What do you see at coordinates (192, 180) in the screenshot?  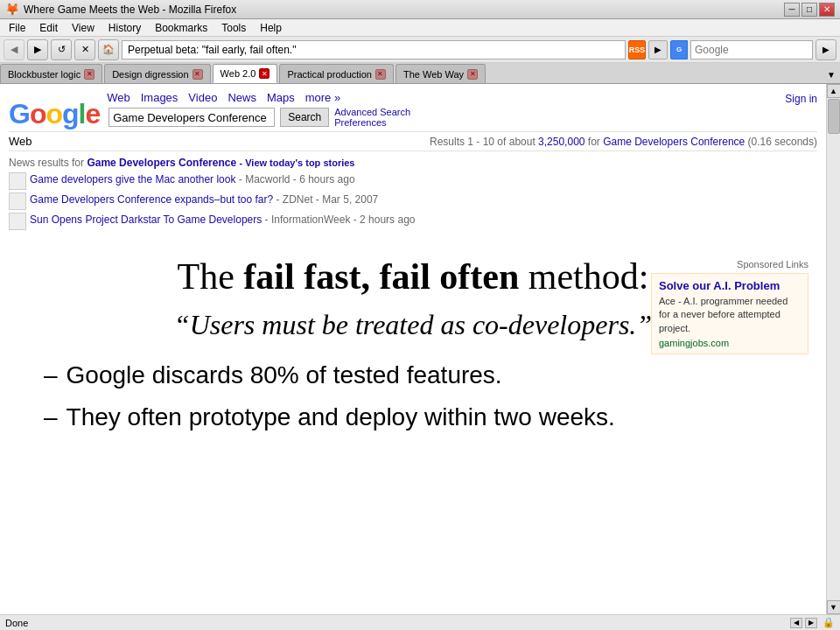 I see `news-item-text-1: Game developers give the Mac another loo…` at bounding box center [192, 180].